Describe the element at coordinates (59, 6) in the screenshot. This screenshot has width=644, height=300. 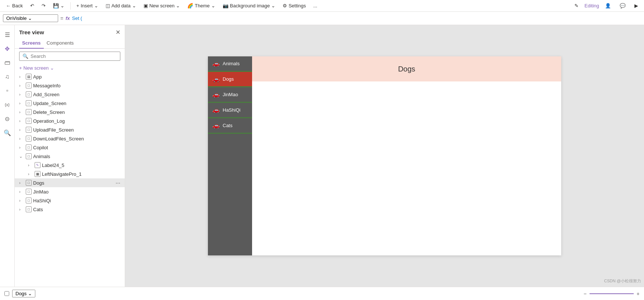
I see `save-button: 💾 ⌄` at that location.